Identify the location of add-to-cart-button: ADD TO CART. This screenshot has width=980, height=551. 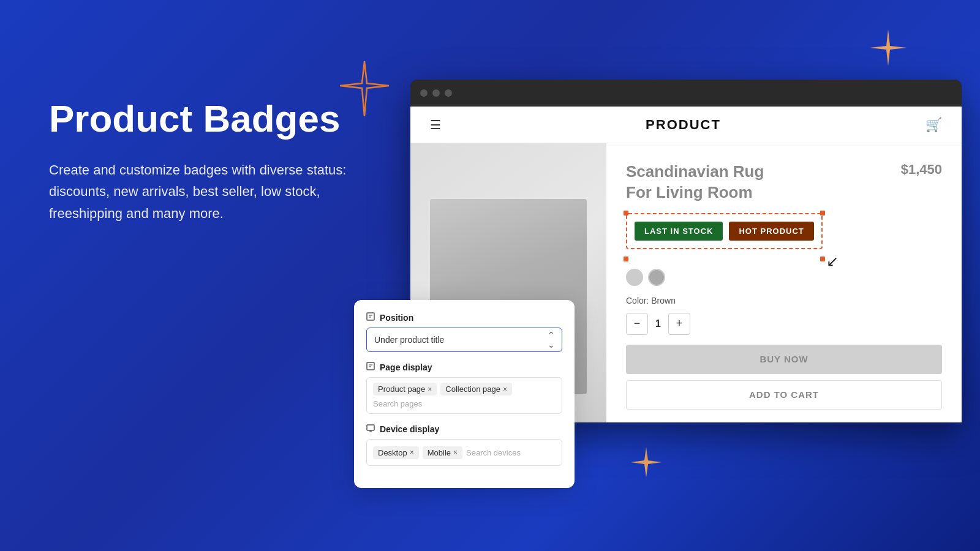
(784, 395).